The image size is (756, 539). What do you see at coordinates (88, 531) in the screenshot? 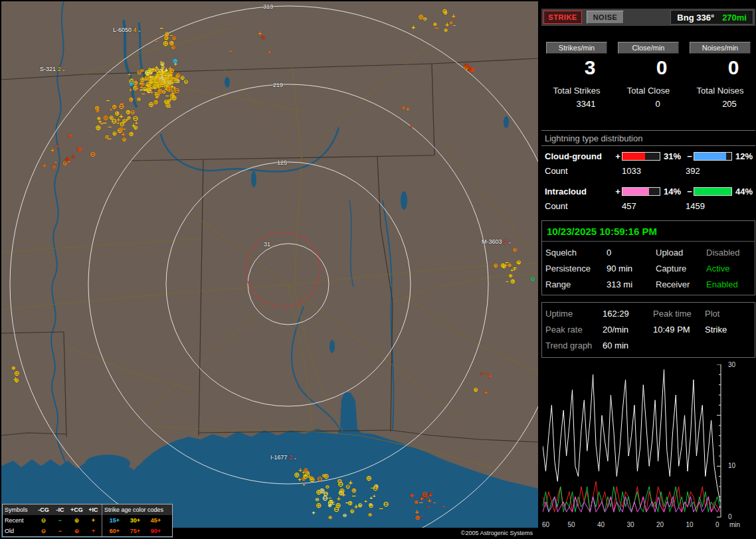
I see `legend-row: Old⊖−⊕+60+75+90+` at bounding box center [88, 531].